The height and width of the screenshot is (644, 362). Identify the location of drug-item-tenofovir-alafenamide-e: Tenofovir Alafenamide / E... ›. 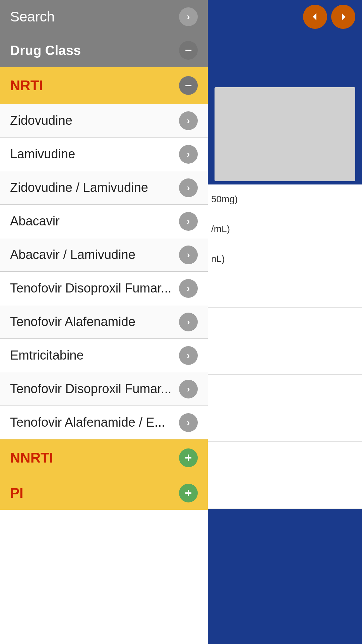
(104, 423).